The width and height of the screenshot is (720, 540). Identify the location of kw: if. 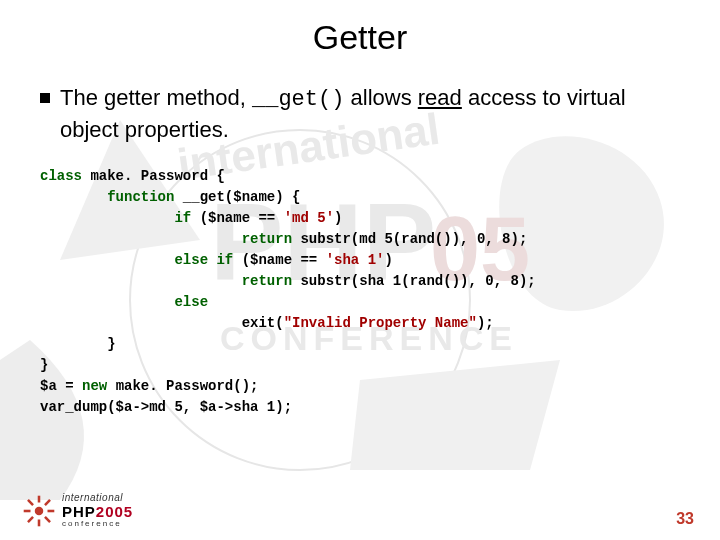
(116, 218).